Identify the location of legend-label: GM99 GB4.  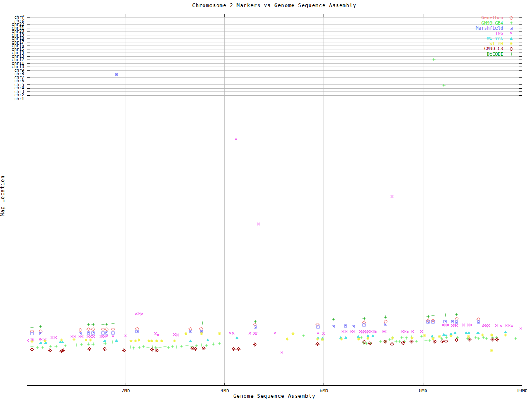
(492, 23).